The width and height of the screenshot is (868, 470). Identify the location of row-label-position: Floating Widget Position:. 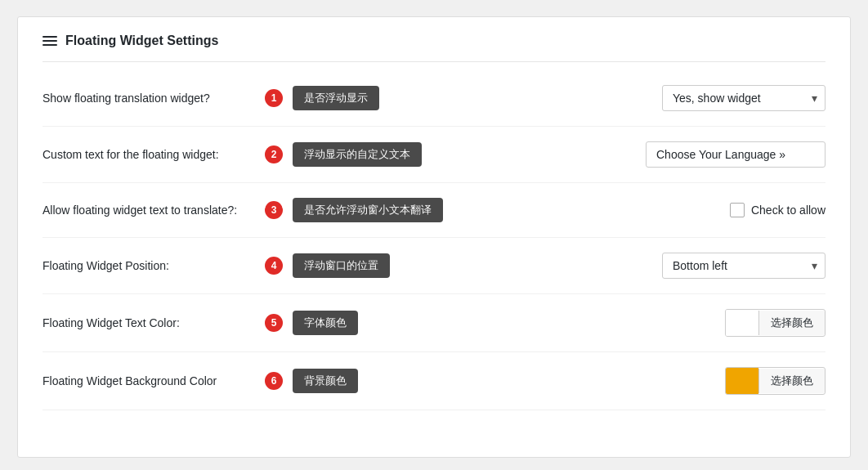
(149, 266).